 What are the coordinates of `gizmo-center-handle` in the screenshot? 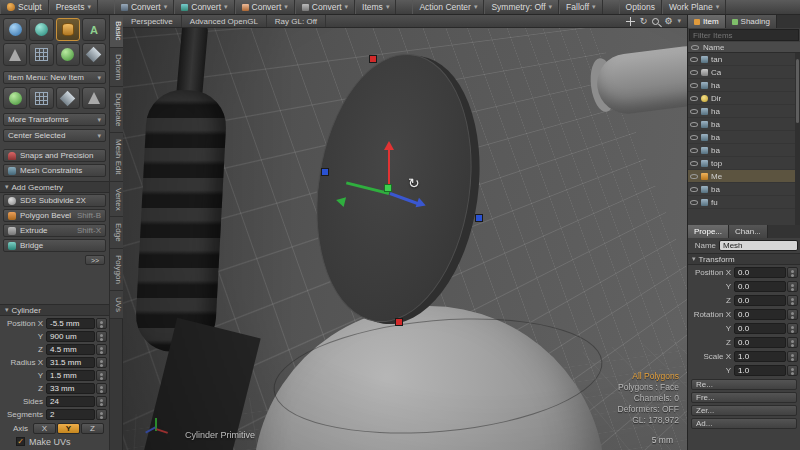 It's located at (388, 188).